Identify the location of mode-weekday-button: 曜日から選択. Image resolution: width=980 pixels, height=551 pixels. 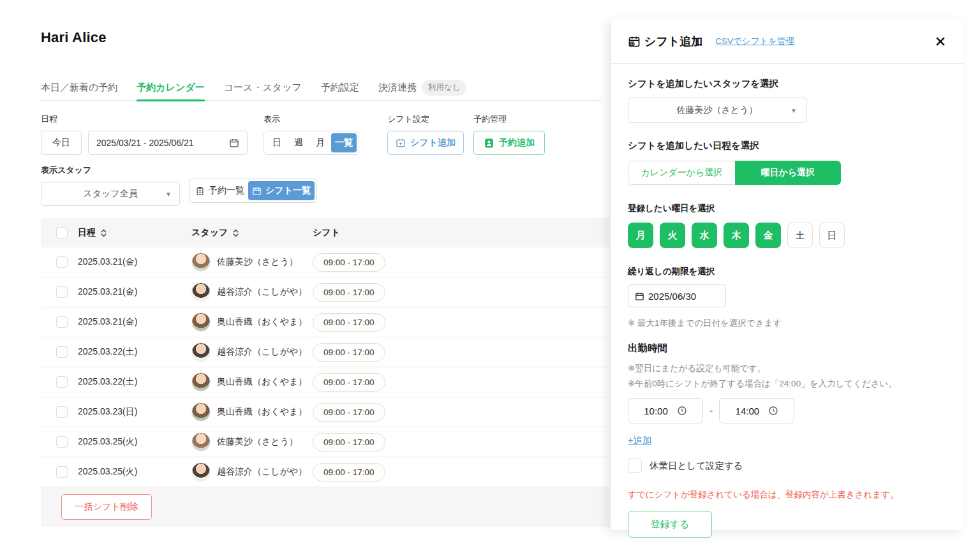
(789, 173).